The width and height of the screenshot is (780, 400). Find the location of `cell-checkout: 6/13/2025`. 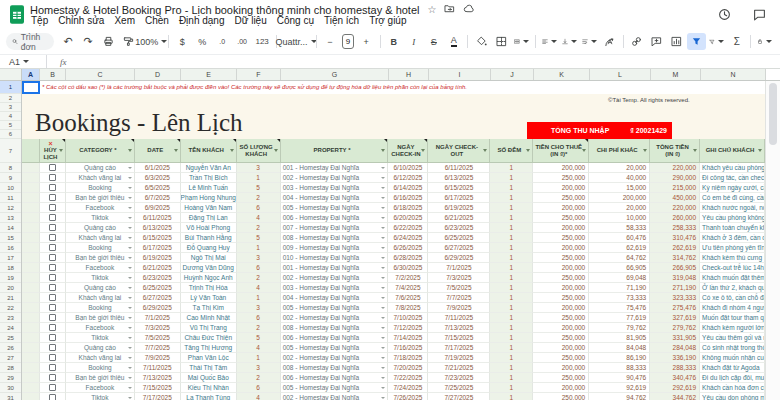

cell-checkout: 6/13/2025 is located at coordinates (459, 178).